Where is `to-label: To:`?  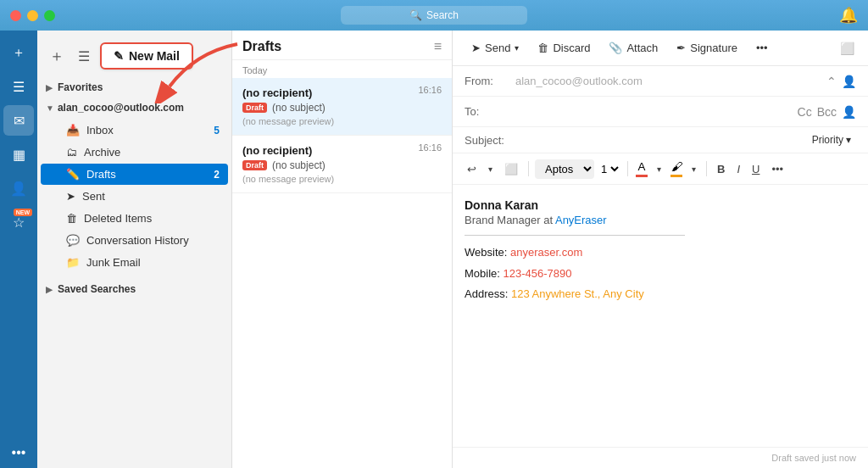
to-label: To: is located at coordinates (490, 112).